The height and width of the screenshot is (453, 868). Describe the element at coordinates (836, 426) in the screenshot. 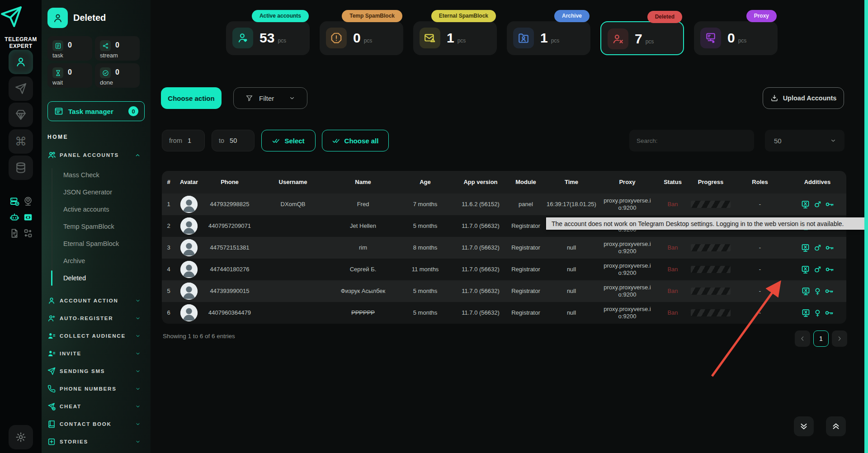

I see `scroll-to-top-button` at that location.